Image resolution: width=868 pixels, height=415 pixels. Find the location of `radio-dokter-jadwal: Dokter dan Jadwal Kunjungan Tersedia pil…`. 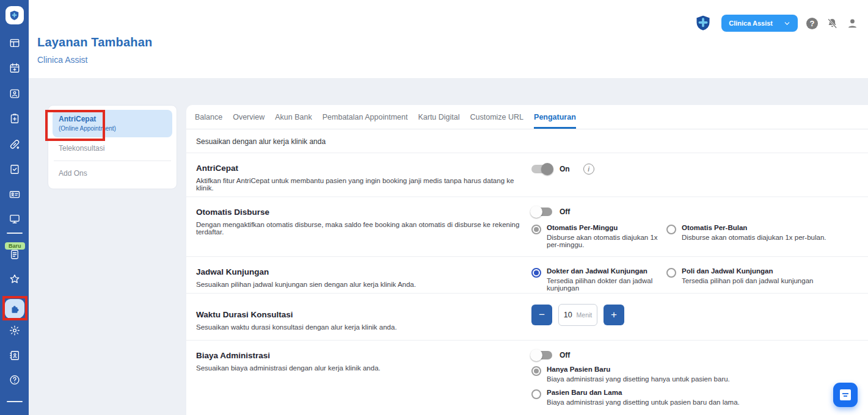

radio-dokter-jadwal: Dokter dan Jadwal Kunjungan Tersedia pil… is located at coordinates (599, 280).